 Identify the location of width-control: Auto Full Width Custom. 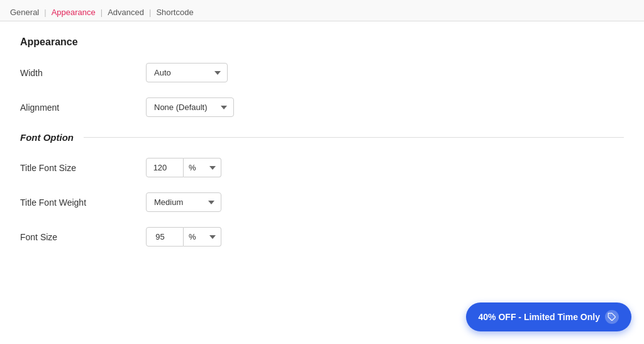
(187, 73).